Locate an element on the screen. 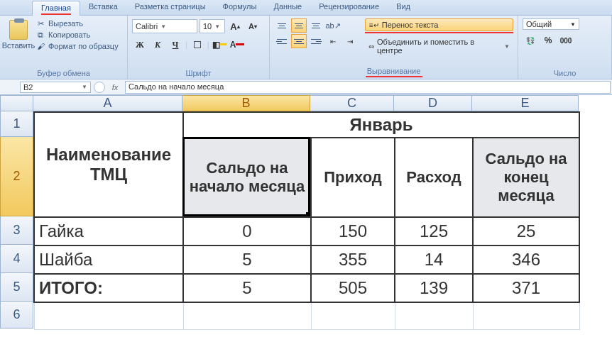  col-header-d: D is located at coordinates (433, 104).